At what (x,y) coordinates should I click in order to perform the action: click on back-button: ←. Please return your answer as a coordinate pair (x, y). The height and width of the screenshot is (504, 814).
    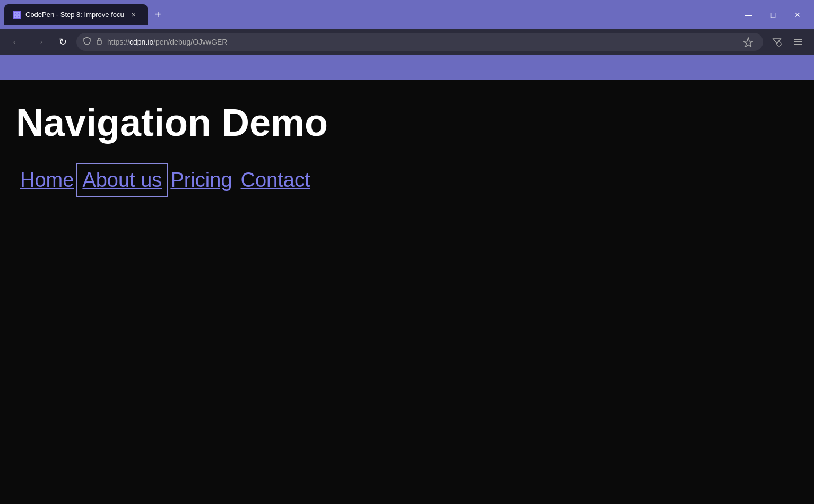
    Looking at the image, I should click on (16, 42).